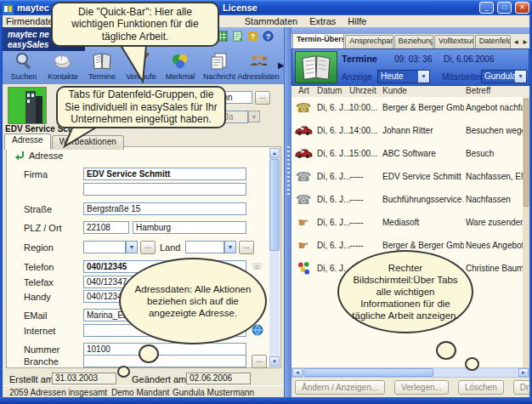 This screenshot has width=532, height=404. I want to click on button-verlegen-: Verlegen..., so click(422, 388).